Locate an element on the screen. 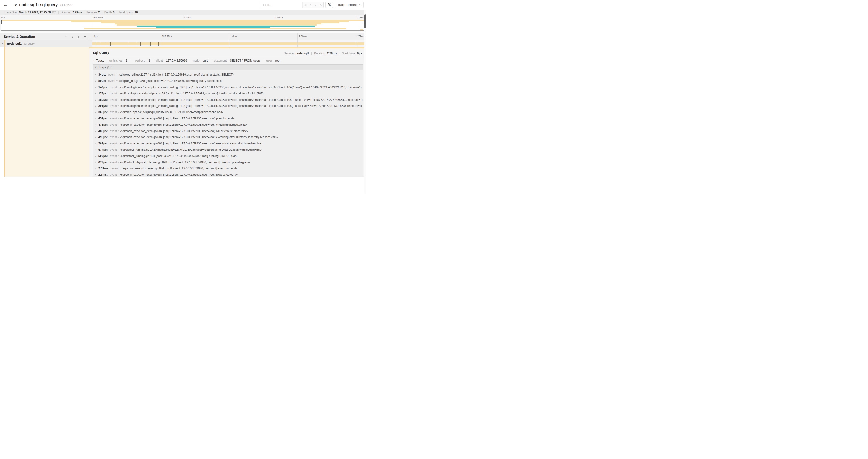 This screenshot has width=868, height=459. log-timestamp: 201μs: is located at coordinates (103, 106).